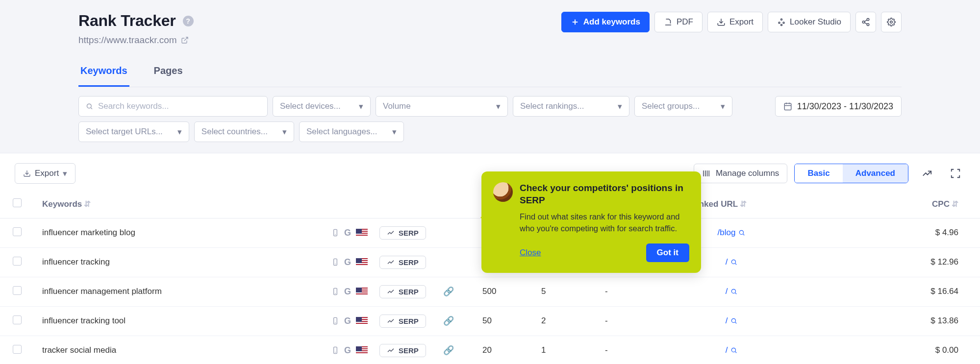  Describe the element at coordinates (136, 40) in the screenshot. I see `site-url: https://www.traackr.com` at that location.